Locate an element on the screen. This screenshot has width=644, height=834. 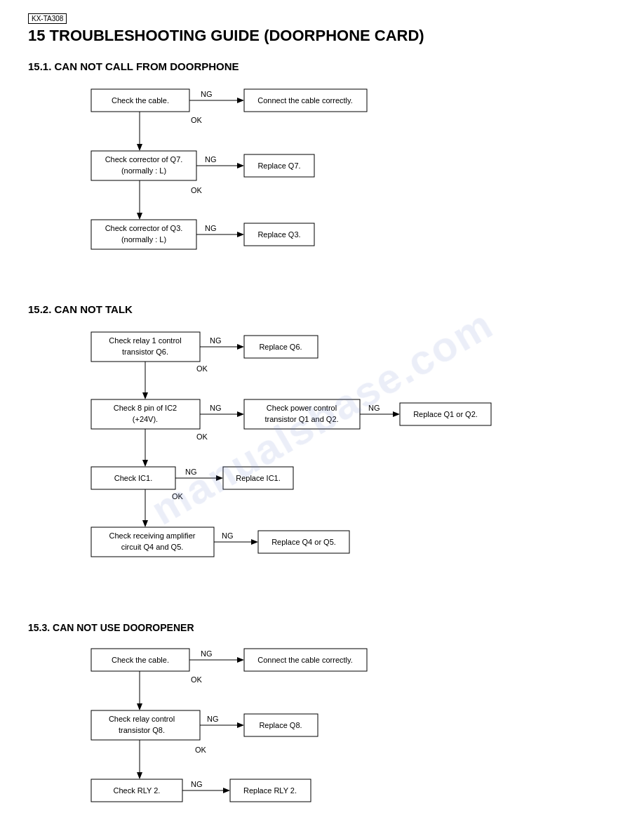
page-title: 15 TROUBLESHOOTING GUIDE (DOORPHONE CARD… is located at coordinates (322, 36).